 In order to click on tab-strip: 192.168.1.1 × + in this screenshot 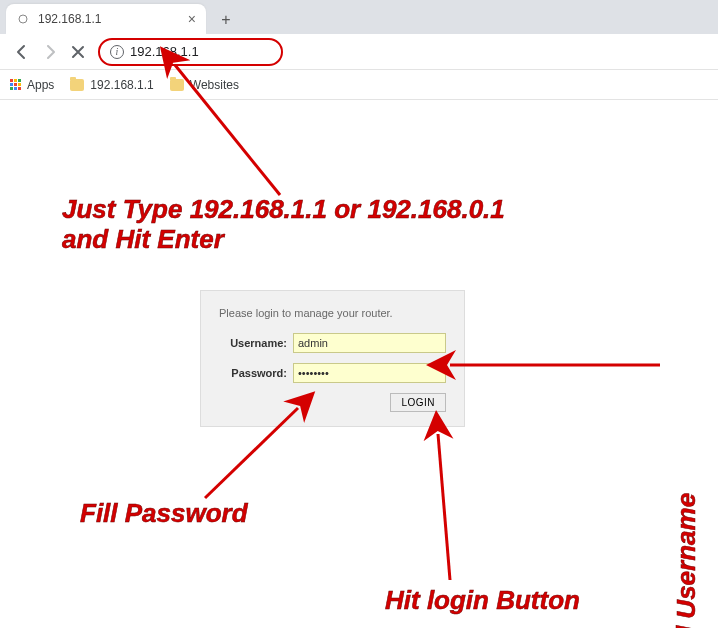, I will do `click(359, 17)`.